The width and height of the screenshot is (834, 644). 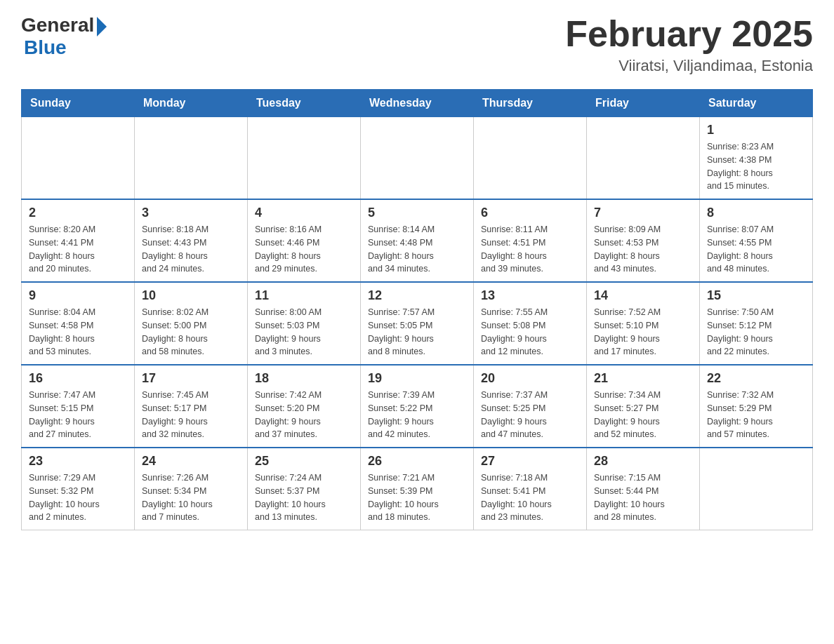 I want to click on day-header-saturday: Saturday, so click(x=757, y=104).